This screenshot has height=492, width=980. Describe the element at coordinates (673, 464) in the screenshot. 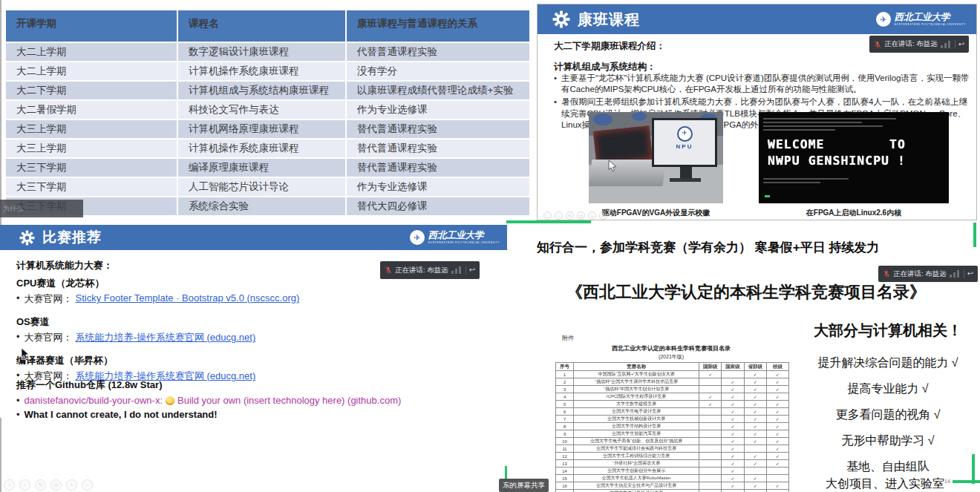

I see `doc-row: 13“外研社杯”全国英语大赛✓✓✓` at that location.